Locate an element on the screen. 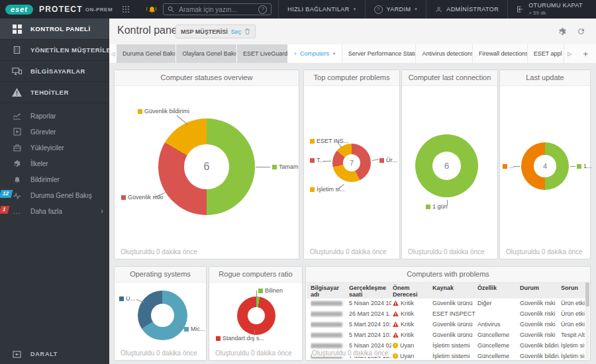 Image resolution: width=596 pixels, height=364 pixels. sidebar-item-daha-fazla: 1 ... Daha fazla › is located at coordinates (54, 211).